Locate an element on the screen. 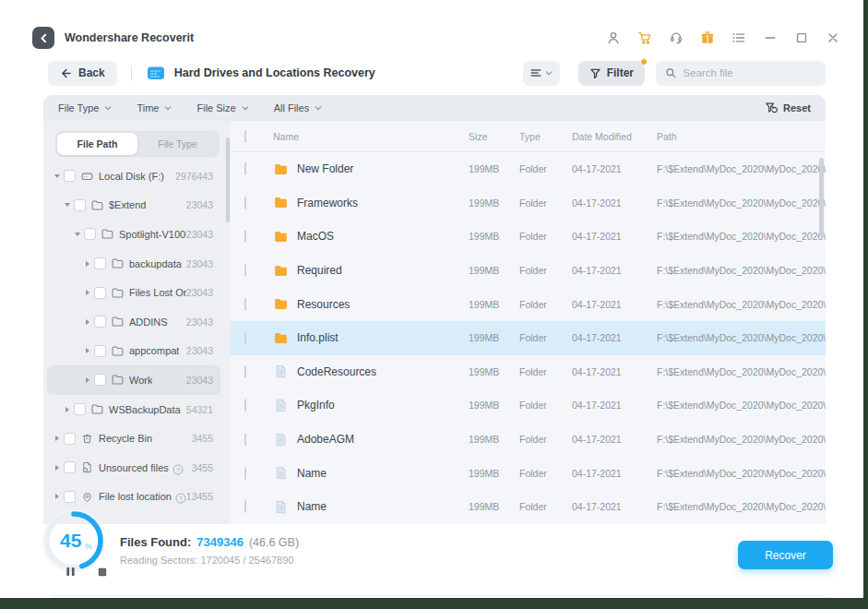 This screenshot has height=609, width=868. filter-button: Filter is located at coordinates (612, 74).